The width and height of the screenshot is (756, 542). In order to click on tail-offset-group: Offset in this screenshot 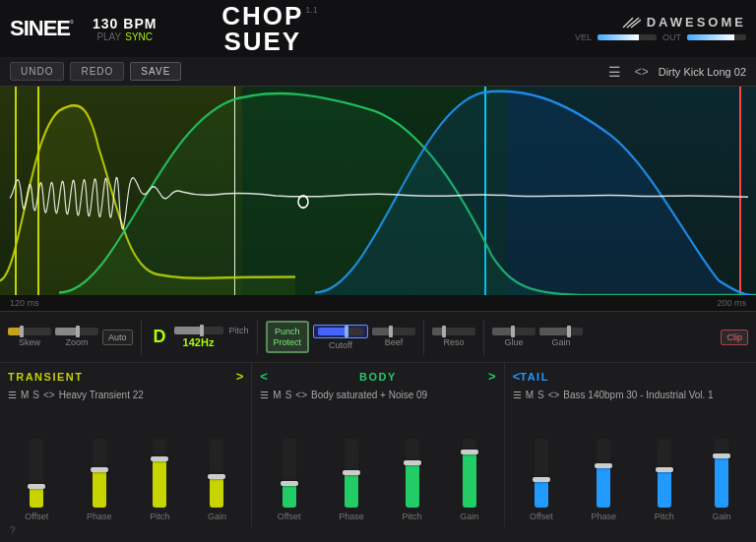, I will do `click(541, 480)`.